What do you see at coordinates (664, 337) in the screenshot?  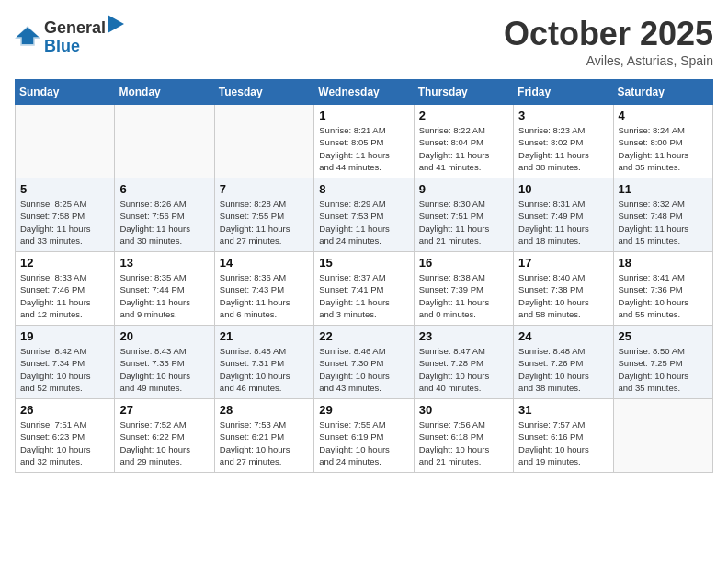 I see `day-number: 25` at bounding box center [664, 337].